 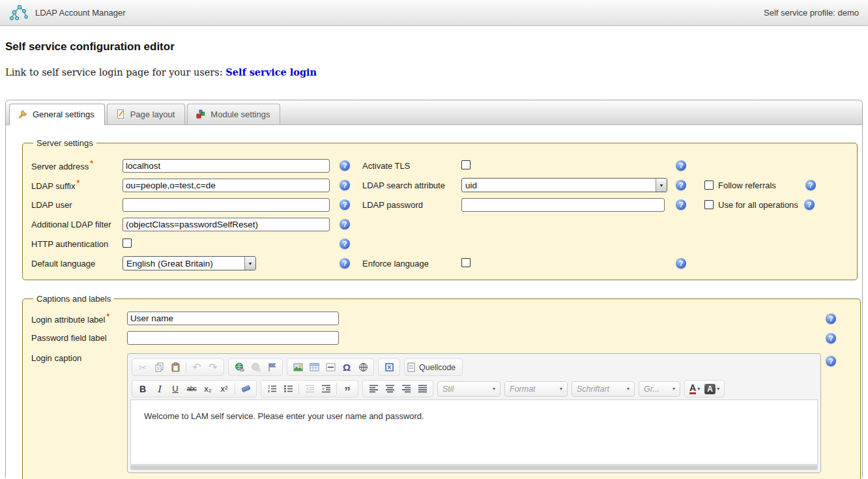 I want to click on strikethrough-icon: abc, so click(x=192, y=389).